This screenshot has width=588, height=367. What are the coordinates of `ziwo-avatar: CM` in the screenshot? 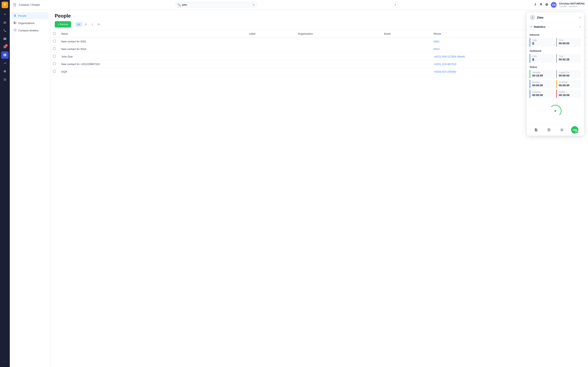 It's located at (575, 130).